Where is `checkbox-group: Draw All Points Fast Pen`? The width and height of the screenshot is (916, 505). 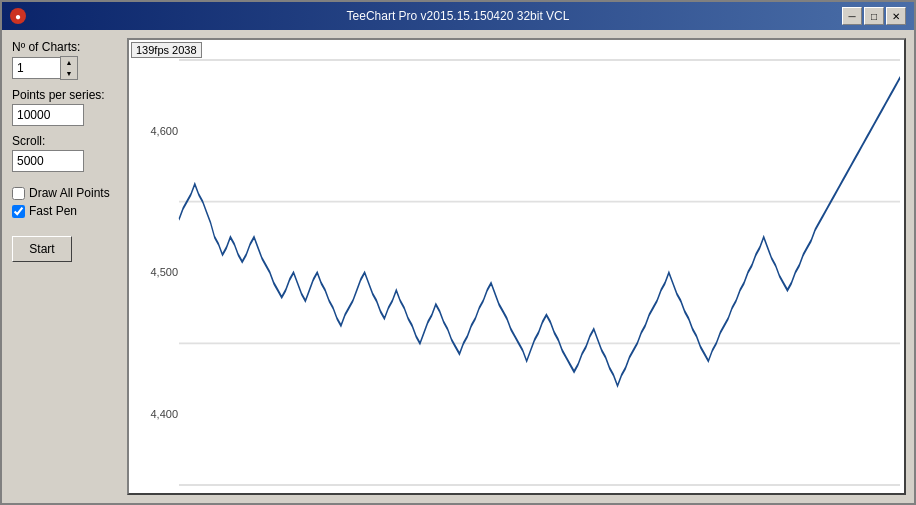 checkbox-group: Draw All Points Fast Pen is located at coordinates (64, 202).